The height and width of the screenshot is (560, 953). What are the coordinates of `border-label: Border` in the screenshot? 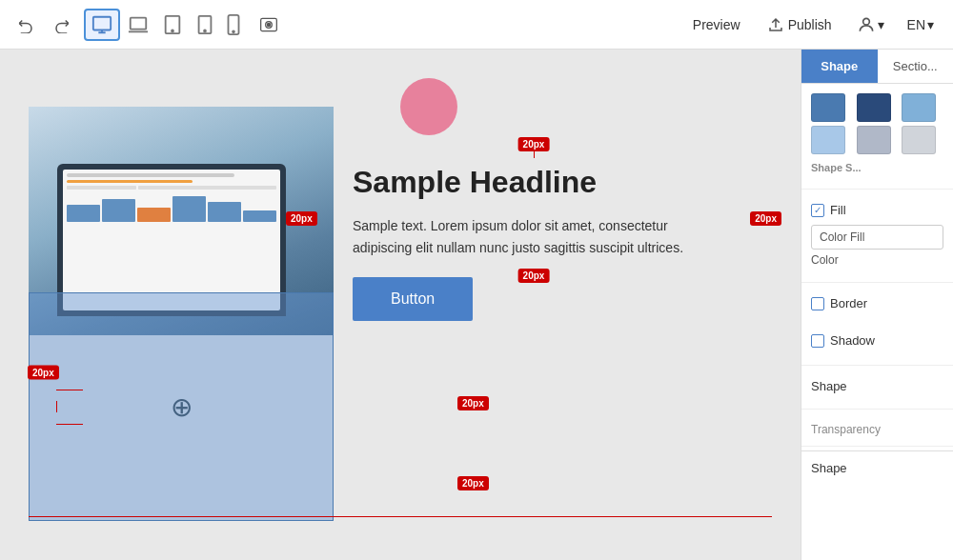 It's located at (848, 303).